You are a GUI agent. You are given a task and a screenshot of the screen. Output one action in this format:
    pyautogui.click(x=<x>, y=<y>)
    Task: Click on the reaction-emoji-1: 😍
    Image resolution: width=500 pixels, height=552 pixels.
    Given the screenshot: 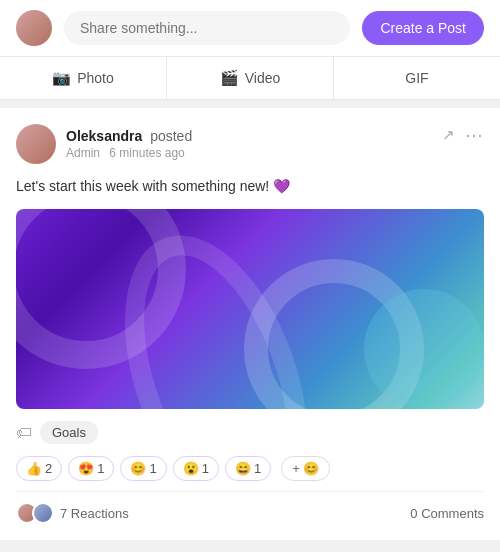 What is the action you would take?
    pyautogui.click(x=86, y=468)
    